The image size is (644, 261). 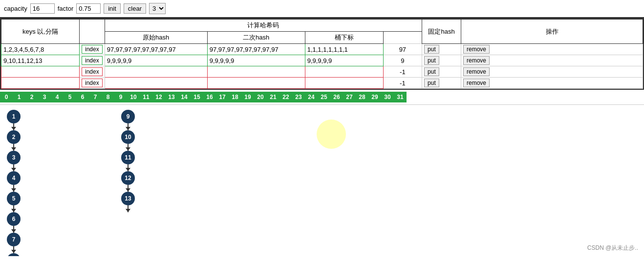 What do you see at coordinates (14, 255) in the screenshot?
I see `chain-node: 8` at bounding box center [14, 255].